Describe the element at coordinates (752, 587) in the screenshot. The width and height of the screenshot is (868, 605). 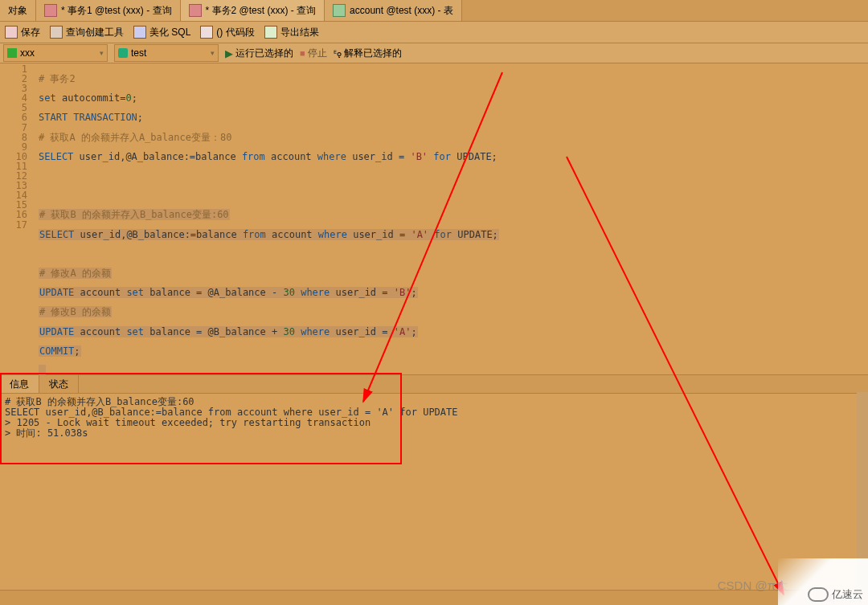
I see `watermark: CSDN @π大` at that location.